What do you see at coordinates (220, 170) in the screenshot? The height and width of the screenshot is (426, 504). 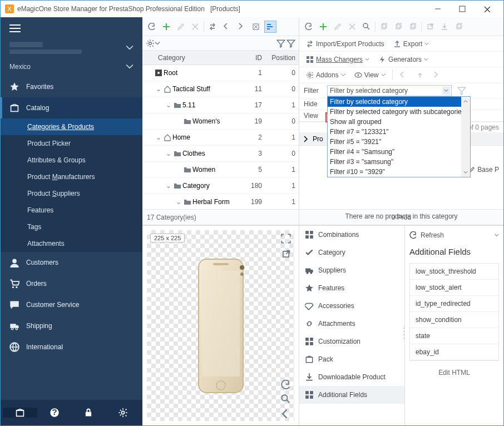 I see `tree-row: Women51` at bounding box center [220, 170].